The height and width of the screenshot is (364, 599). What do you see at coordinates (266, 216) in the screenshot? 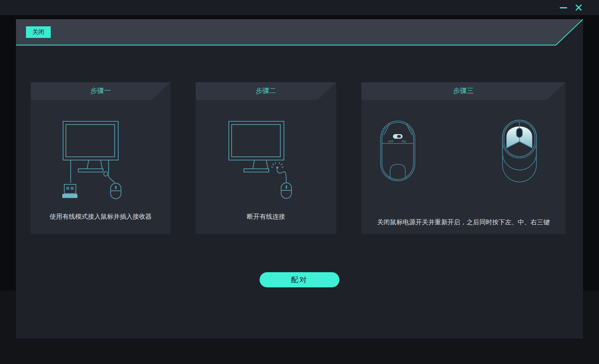
I see `step-2-caption: 断开有线连接` at bounding box center [266, 216].